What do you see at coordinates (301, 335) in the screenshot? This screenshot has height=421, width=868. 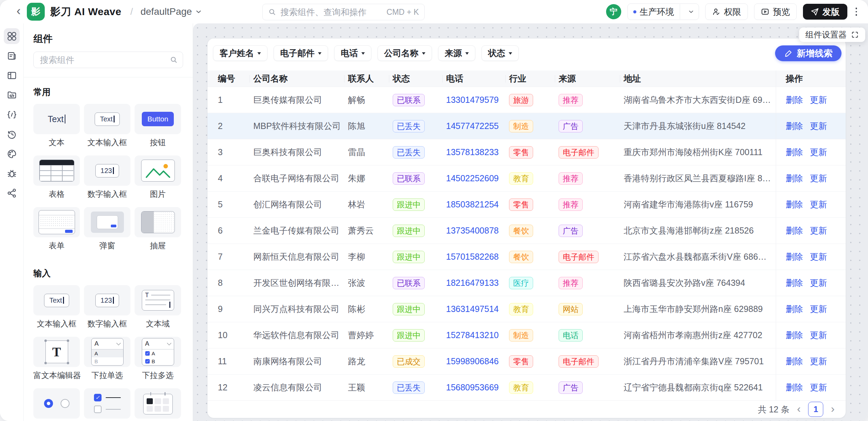 I see `company-name: 华远软件信息有限公司` at bounding box center [301, 335].